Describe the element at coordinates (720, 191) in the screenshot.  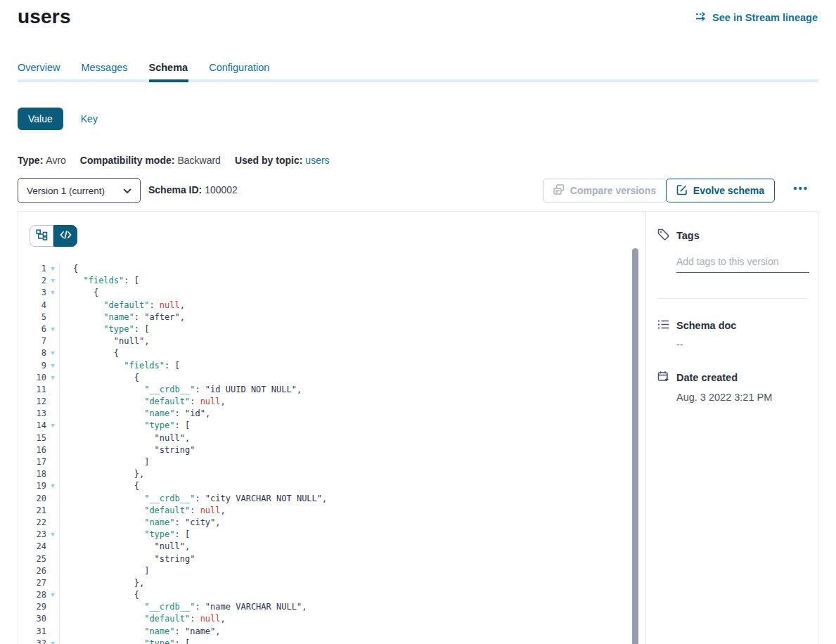
I see `evolve-schema-button: Evolve schema` at that location.